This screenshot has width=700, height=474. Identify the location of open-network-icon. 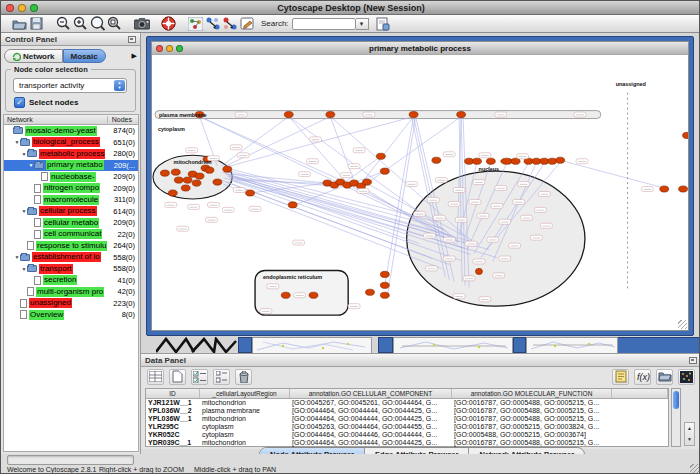
(20, 24).